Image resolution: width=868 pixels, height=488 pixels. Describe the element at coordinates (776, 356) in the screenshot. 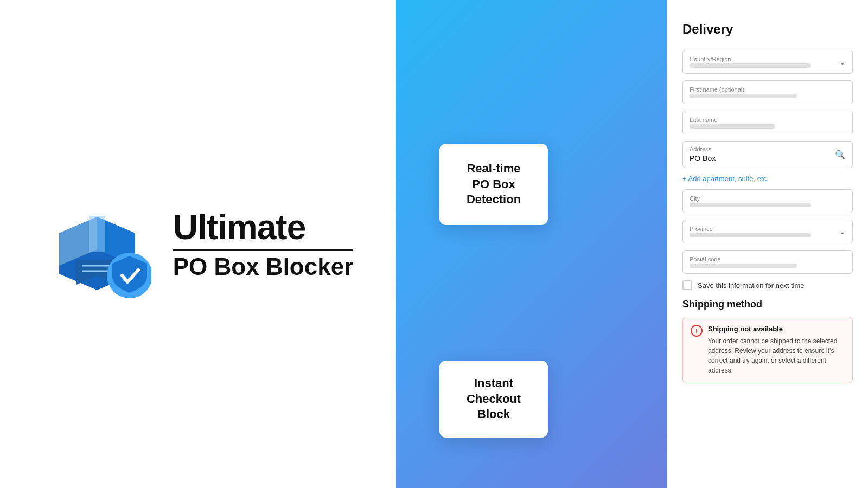

I see `error-body: Your order cannot be shipped to the sele…` at that location.